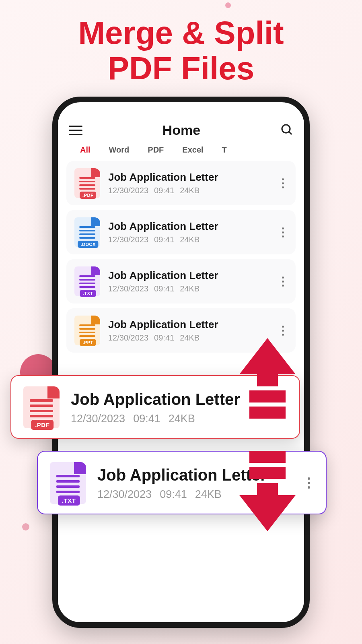 This screenshot has height=644, width=362. Describe the element at coordinates (182, 483) in the screenshot. I see `highlight-card-txt: .TXT Job Application Letter 12/30/2023 0…` at that location.